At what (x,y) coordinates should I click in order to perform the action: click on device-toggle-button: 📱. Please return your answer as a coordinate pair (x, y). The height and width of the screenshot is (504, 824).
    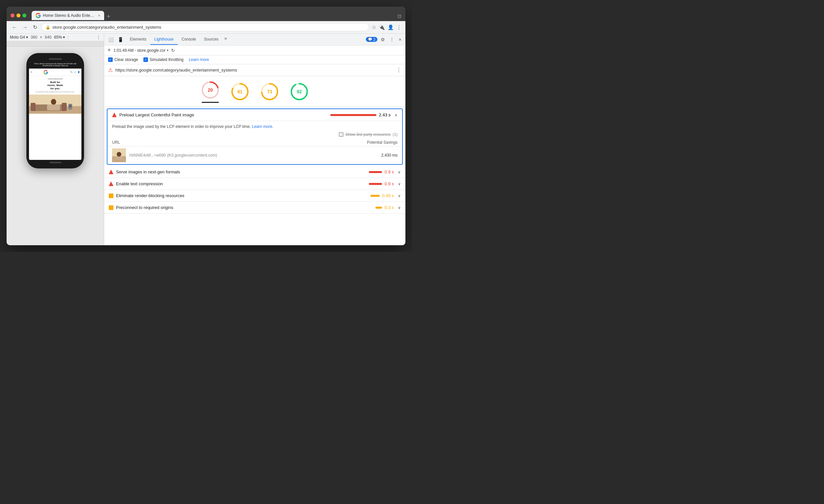
    Looking at the image, I should click on (120, 39).